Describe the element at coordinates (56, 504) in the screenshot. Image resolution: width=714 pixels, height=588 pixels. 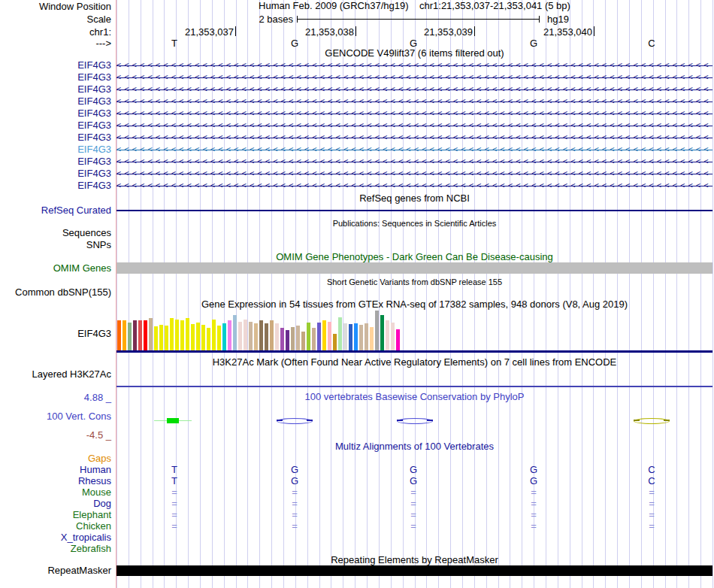
I see `multiz-species-label: Dog` at that location.